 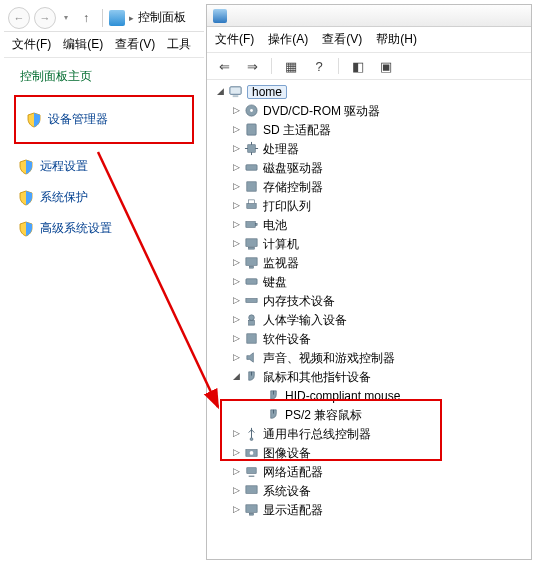 What do you see at coordinates (251, 434) in the screenshot?
I see `usb-icon` at bounding box center [251, 434].